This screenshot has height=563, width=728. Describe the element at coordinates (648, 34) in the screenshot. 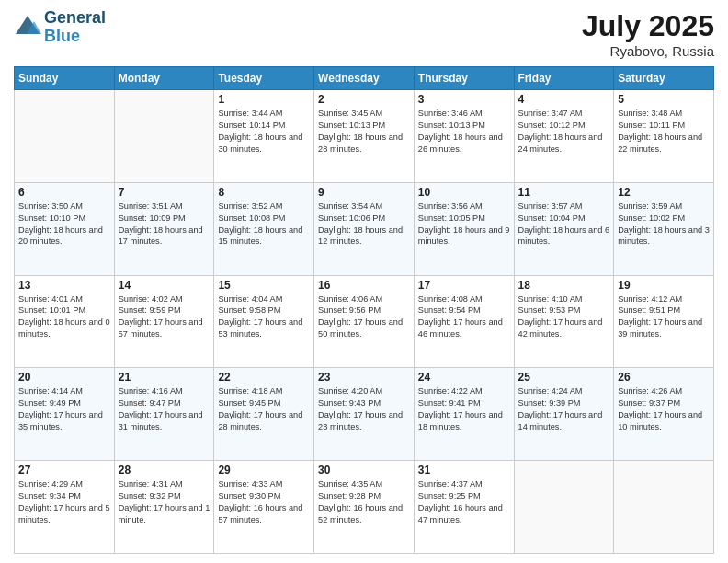

I see `title-block: July 2025 Ryabovo, Russia` at that location.